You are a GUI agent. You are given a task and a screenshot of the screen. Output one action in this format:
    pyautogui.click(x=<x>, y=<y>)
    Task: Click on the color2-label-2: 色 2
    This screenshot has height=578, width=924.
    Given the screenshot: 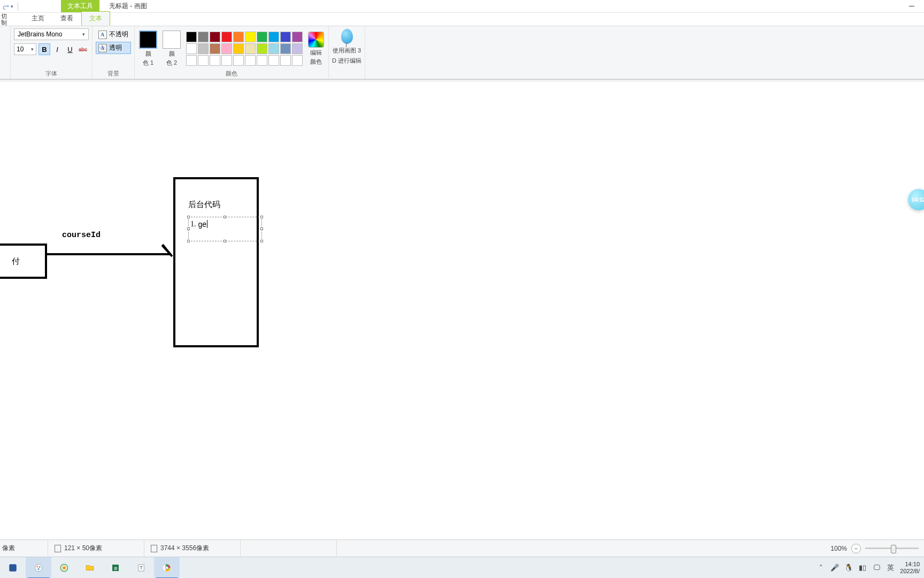 What is the action you would take?
    pyautogui.click(x=172, y=63)
    